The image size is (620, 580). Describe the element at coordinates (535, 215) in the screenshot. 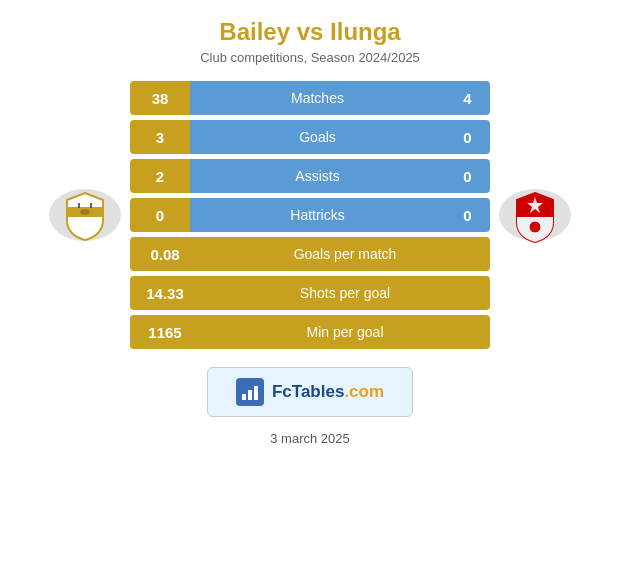

I see `right-club-logo` at that location.